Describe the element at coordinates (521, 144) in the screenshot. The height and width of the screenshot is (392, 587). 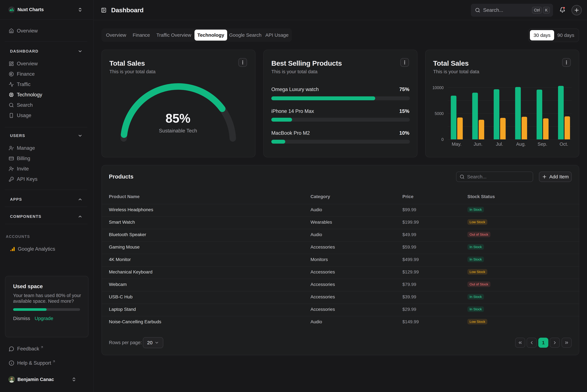
I see `svg-text: Aug.` at that location.